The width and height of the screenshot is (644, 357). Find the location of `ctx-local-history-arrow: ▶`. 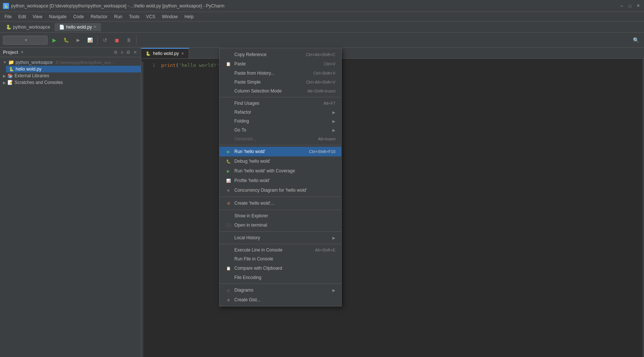

ctx-local-history-arrow: ▶ is located at coordinates (334, 238).